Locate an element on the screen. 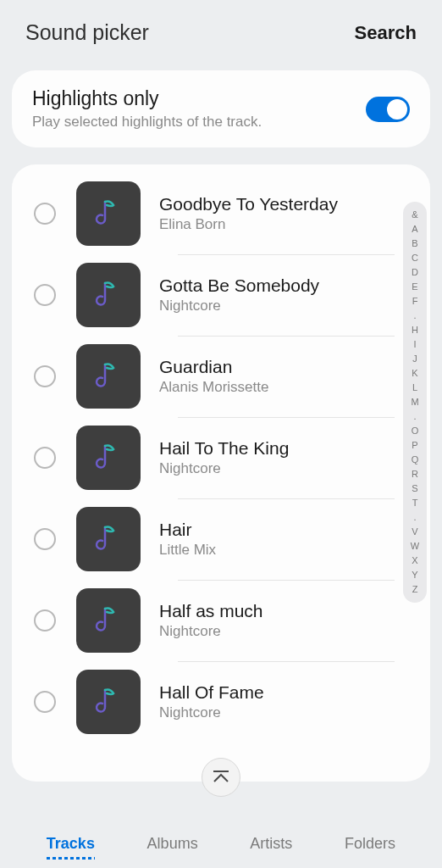  alpha-index-letter: T is located at coordinates (415, 504).